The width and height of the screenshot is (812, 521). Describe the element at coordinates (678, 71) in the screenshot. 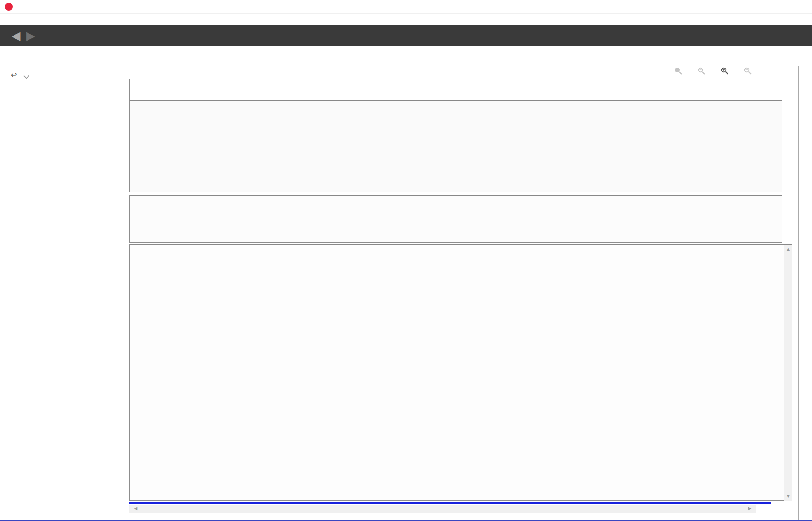

I see `zoom-to-selection-icon` at that location.